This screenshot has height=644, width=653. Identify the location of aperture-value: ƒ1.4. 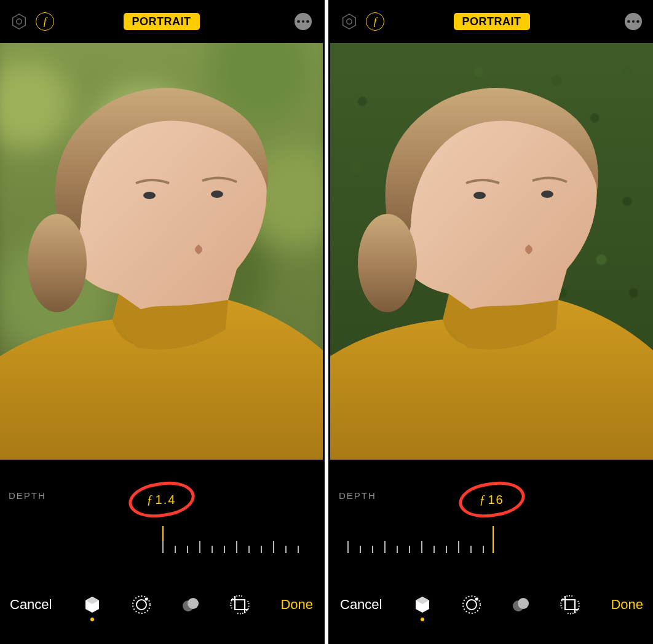
(162, 500).